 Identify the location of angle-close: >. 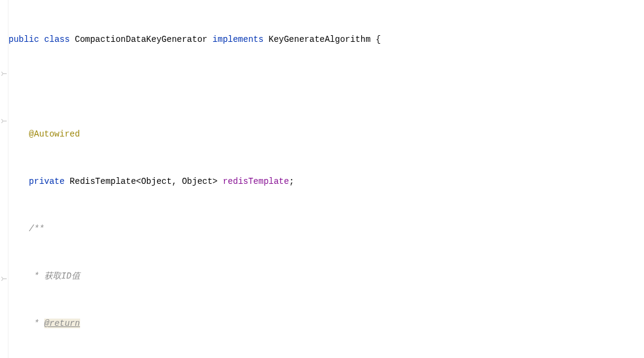
(215, 181).